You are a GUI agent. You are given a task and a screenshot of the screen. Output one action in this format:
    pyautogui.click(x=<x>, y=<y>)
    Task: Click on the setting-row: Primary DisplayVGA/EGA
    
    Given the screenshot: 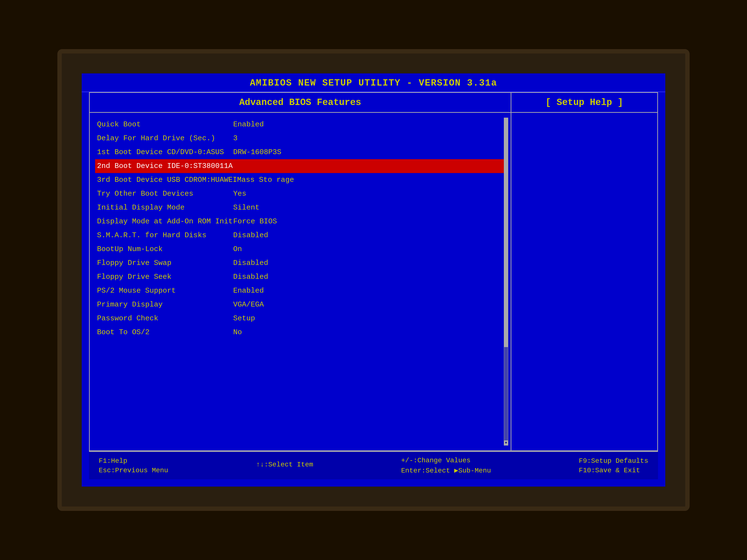 What is the action you would take?
    pyautogui.click(x=300, y=304)
    